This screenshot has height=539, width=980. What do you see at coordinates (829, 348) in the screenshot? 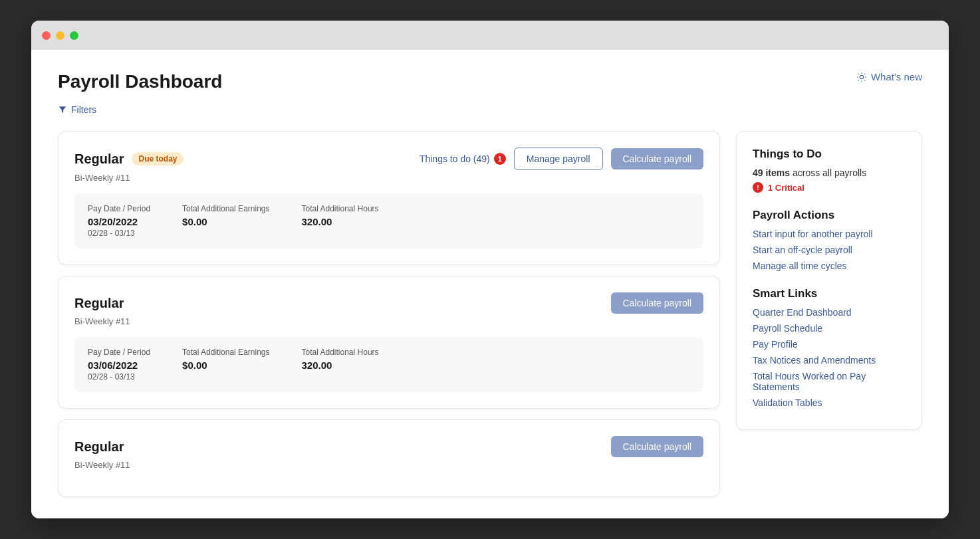
I see `sidebar-smart-links: Smart Links Quarter End Dashboard Payrol…` at bounding box center [829, 348].